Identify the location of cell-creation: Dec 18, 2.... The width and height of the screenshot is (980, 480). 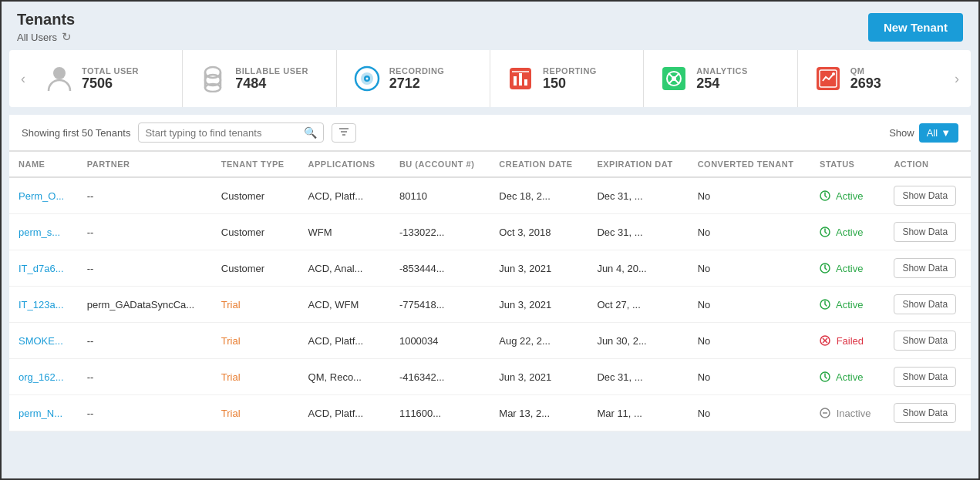
(538, 196).